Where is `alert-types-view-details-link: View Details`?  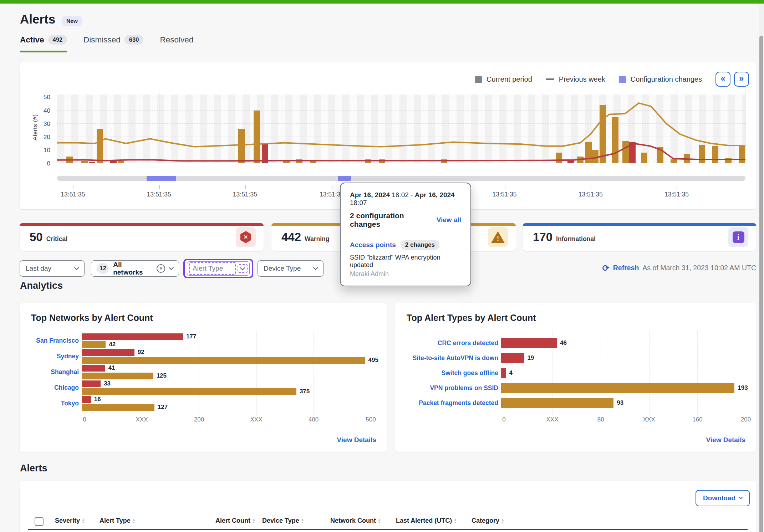
alert-types-view-details-link: View Details is located at coordinates (725, 440).